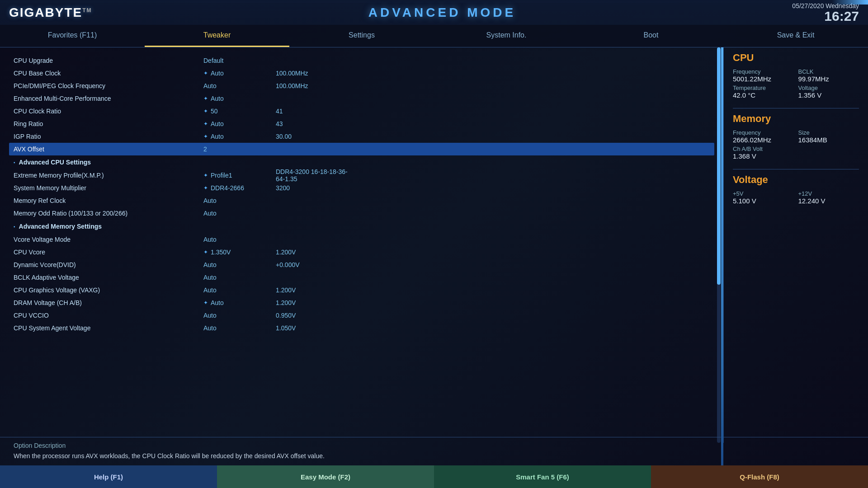 The width and height of the screenshot is (868, 488). Describe the element at coordinates (796, 197) in the screenshot. I see `voltage-info-grid: +5V 5.100 V +12V 12.240 V` at that location.